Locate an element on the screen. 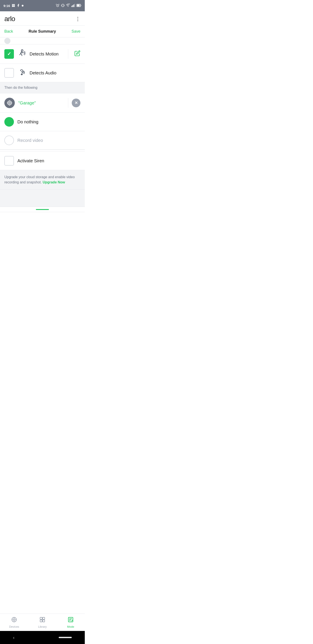  detects-audio-checkbox is located at coordinates (9, 73).